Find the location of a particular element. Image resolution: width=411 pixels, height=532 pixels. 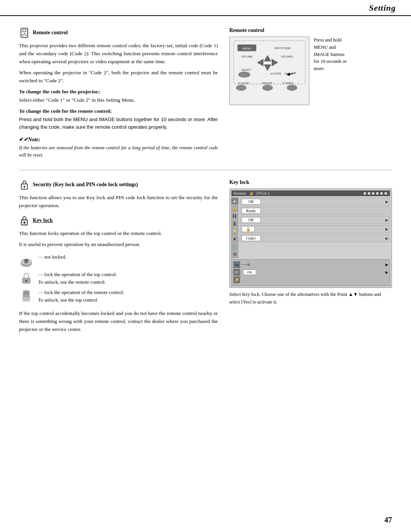

security-bottom-text: If the top control accidentally becomes … is located at coordinates (119, 321).